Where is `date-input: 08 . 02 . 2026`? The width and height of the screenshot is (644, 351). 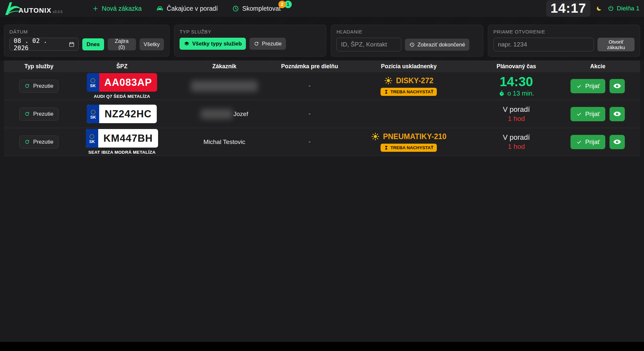 date-input: 08 . 02 . 2026 is located at coordinates (44, 44).